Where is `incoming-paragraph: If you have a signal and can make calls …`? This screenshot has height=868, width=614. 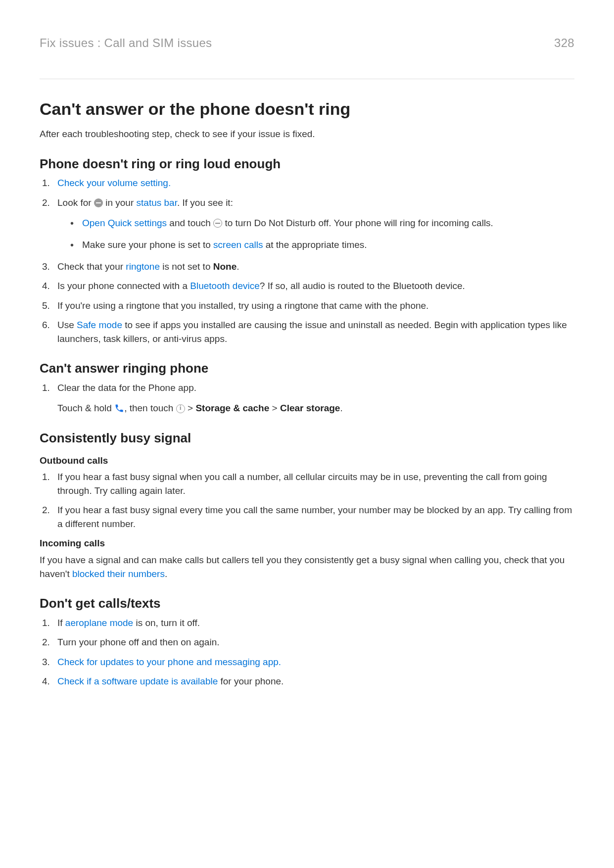
incoming-paragraph: If you have a signal and can make calls … is located at coordinates (307, 567).